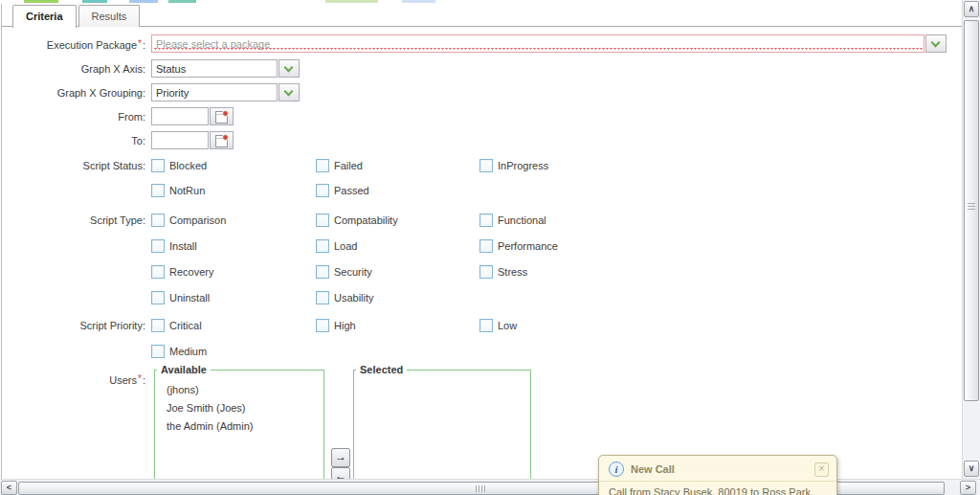 This screenshot has height=495, width=980. What do you see at coordinates (353, 272) in the screenshot?
I see `checkbox-label: Security` at bounding box center [353, 272].